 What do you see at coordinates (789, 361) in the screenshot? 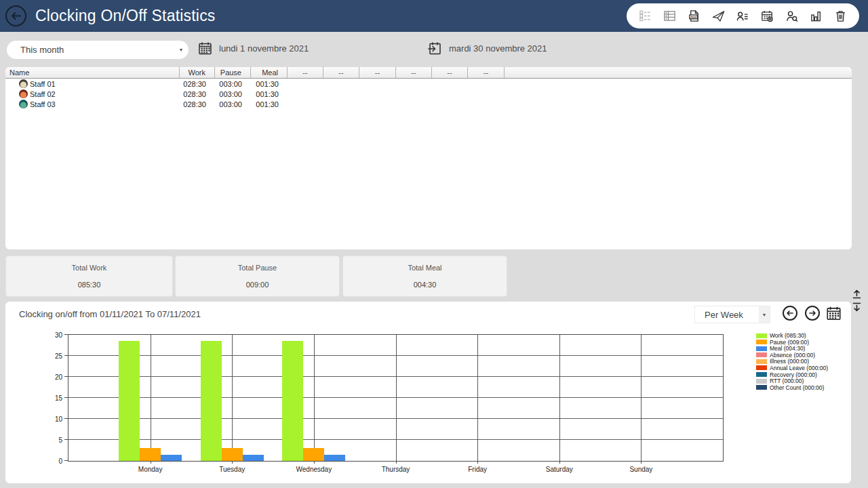
I see `legend-label: Illness (000:00)` at bounding box center [789, 361].